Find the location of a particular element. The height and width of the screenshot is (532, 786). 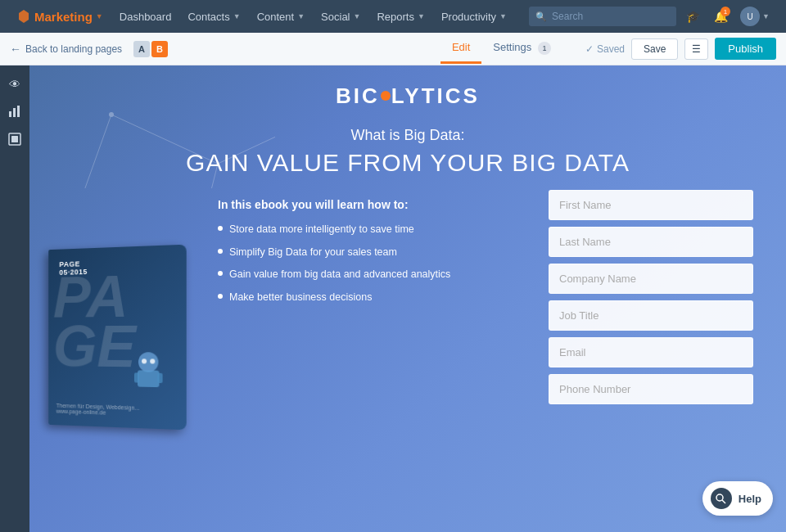

last-name-input is located at coordinates (651, 242).